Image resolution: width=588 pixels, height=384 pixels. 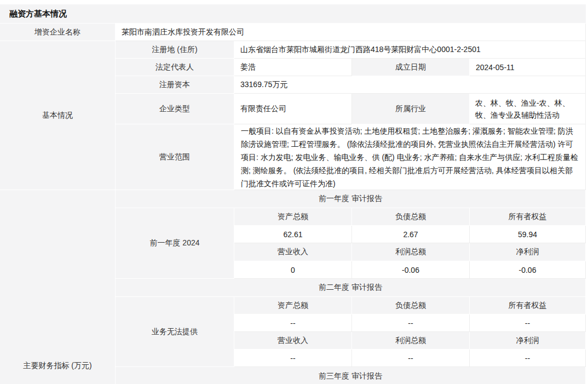 I want to click on registered-address-value: 山东省烟台市莱阳市城厢街道龙门西路418号莱阳财富中心0001-2-2501, so click(x=410, y=50).